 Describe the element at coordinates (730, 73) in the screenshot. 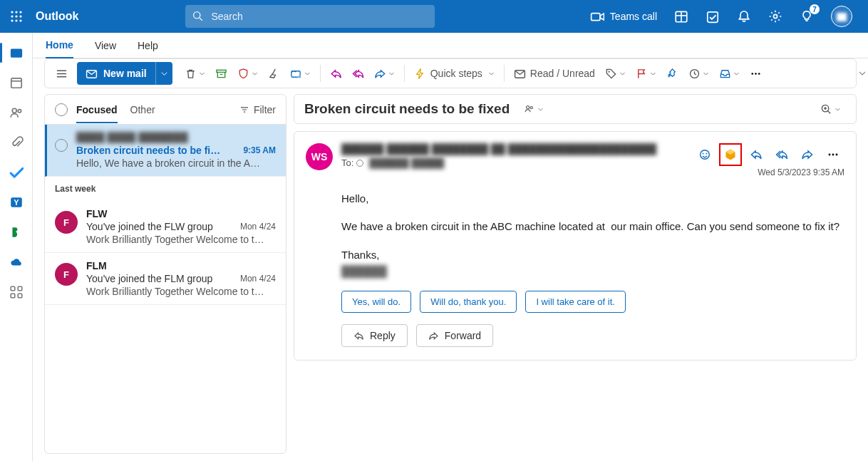

I see `print-button` at that location.